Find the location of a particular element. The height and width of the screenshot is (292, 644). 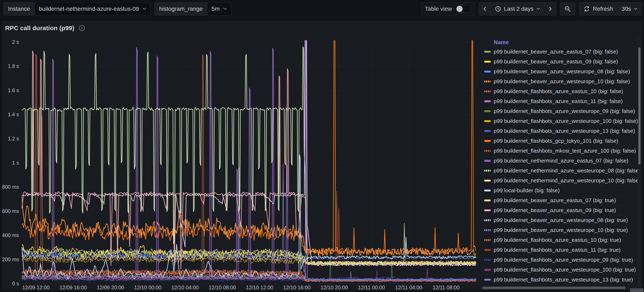

histogram-range-select: 5m is located at coordinates (220, 9).